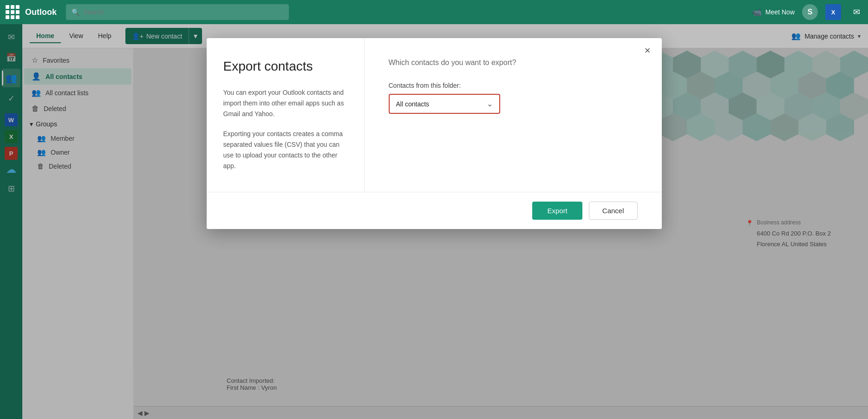 The image size is (868, 419). Describe the element at coordinates (286, 115) in the screenshot. I see `modal-left-panel: Export contacts You can export your Outl…` at that location.